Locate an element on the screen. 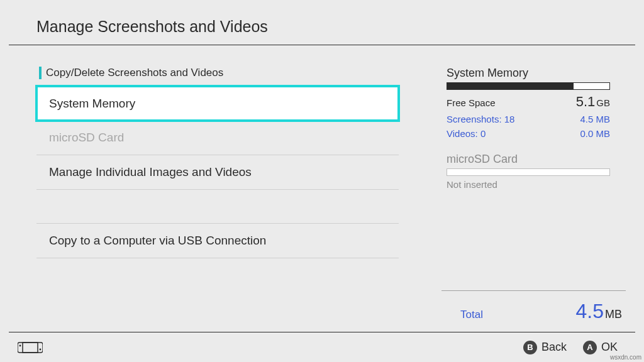 The image size is (644, 362). info-system-memory-title: System Memory is located at coordinates (528, 73).